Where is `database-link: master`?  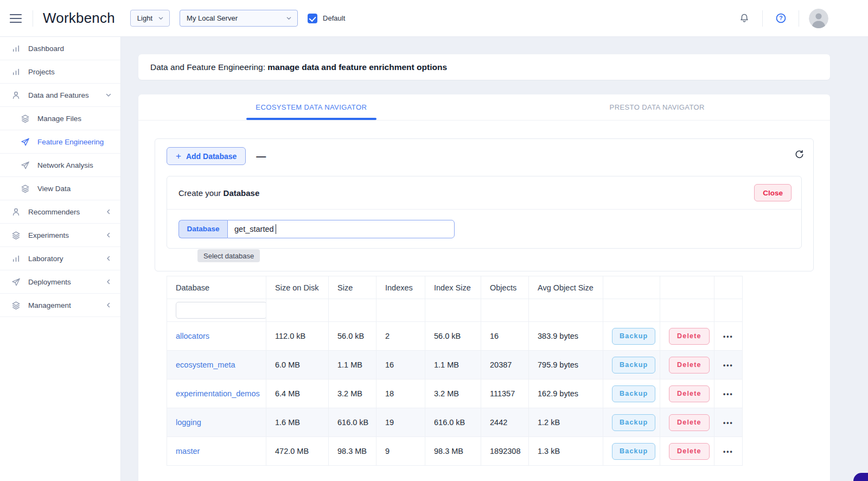 database-link: master is located at coordinates (188, 451).